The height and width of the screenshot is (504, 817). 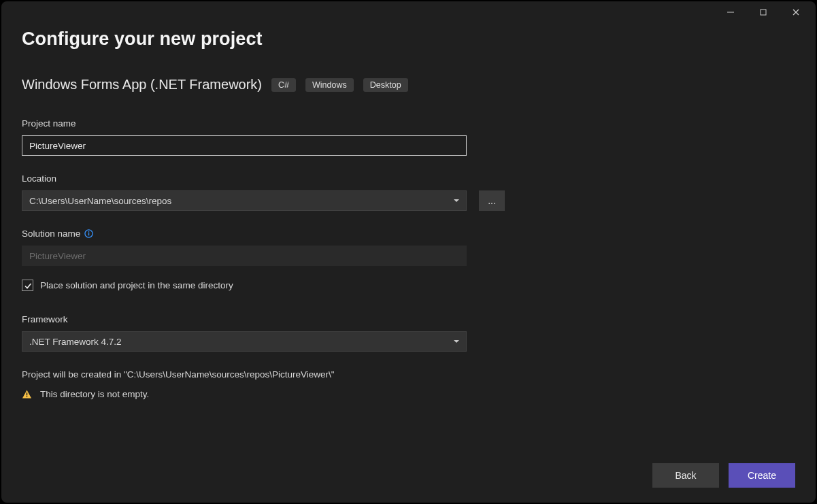 I want to click on minimize-icon, so click(x=731, y=12).